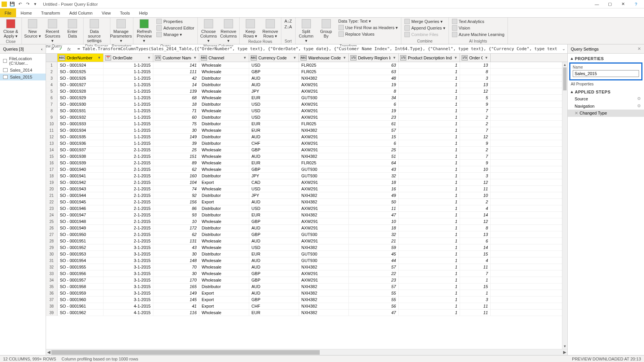 Image resolution: width=644 pixels, height=362 pixels. I want to click on cell: 116, so click(176, 313).